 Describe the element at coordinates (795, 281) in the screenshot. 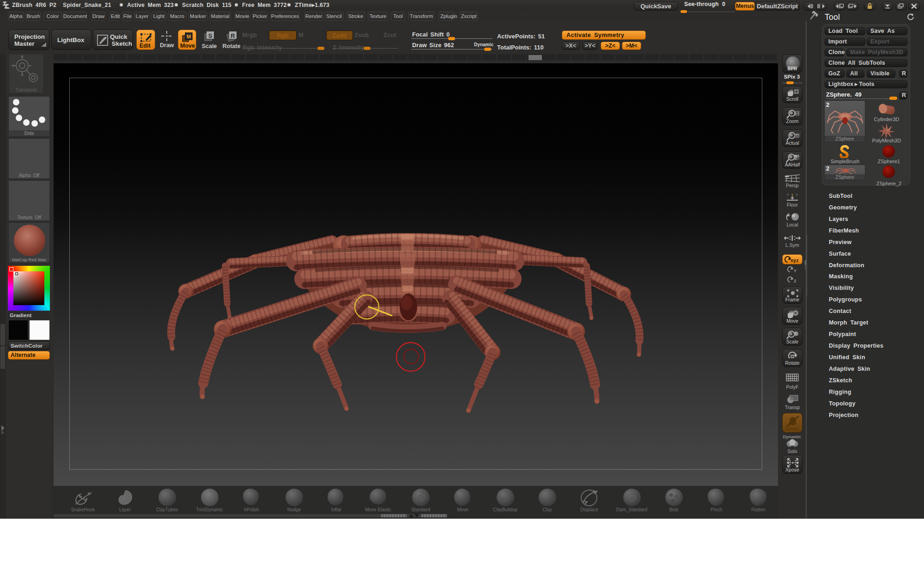

I see `svg-text: Z` at that location.